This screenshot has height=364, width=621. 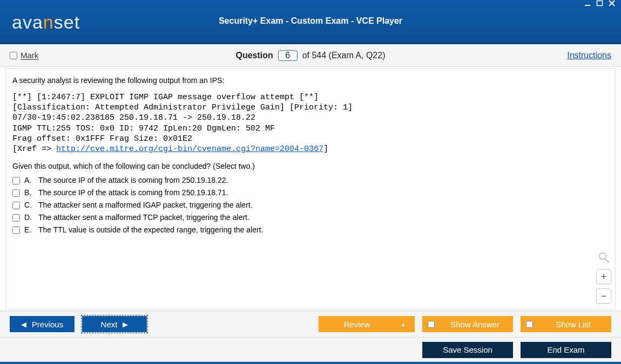 I want to click on window-controls, so click(x=600, y=4).